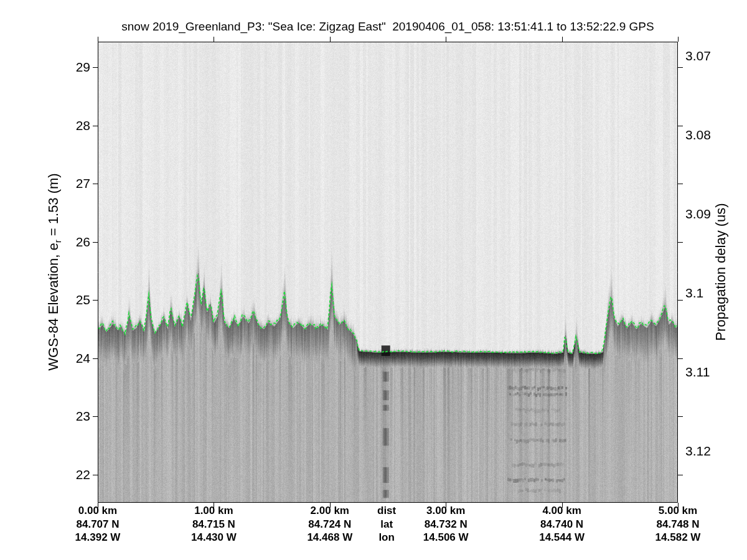  Describe the element at coordinates (716, 372) in the screenshot. I see `delay-tick-label: 3.11` at that location.